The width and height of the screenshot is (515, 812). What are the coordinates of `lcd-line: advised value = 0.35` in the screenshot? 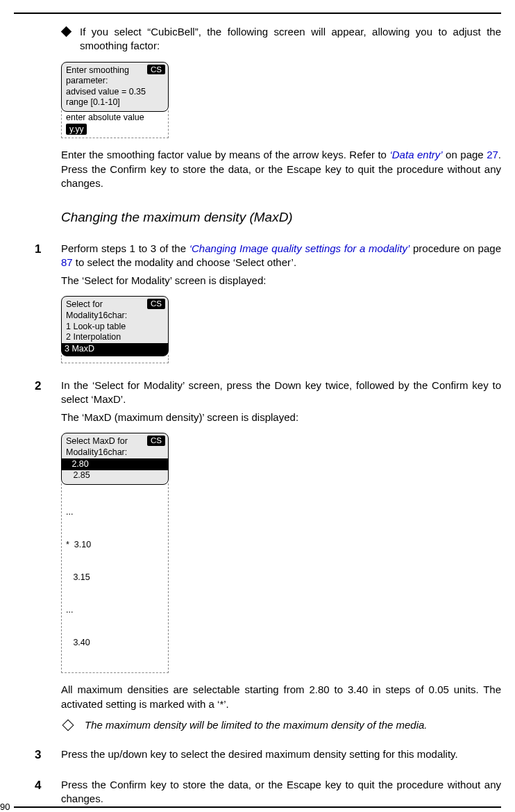 It's located at (115, 92).